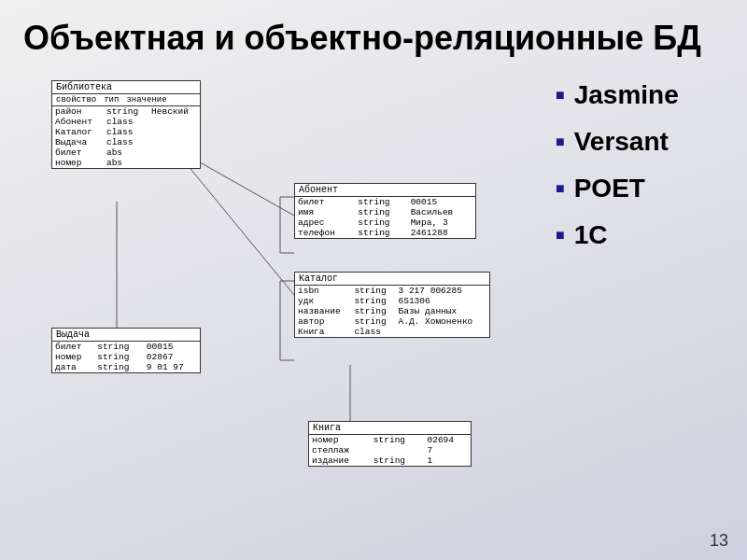 Image resolution: width=747 pixels, height=560 pixels. Describe the element at coordinates (627, 95) in the screenshot. I see `bullet-label: Jasmine` at that location.